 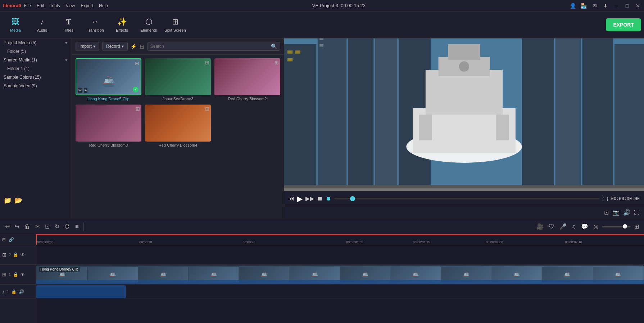 What do you see at coordinates (4, 240) in the screenshot?
I see `add-track-icon: ⊞` at bounding box center [4, 240].